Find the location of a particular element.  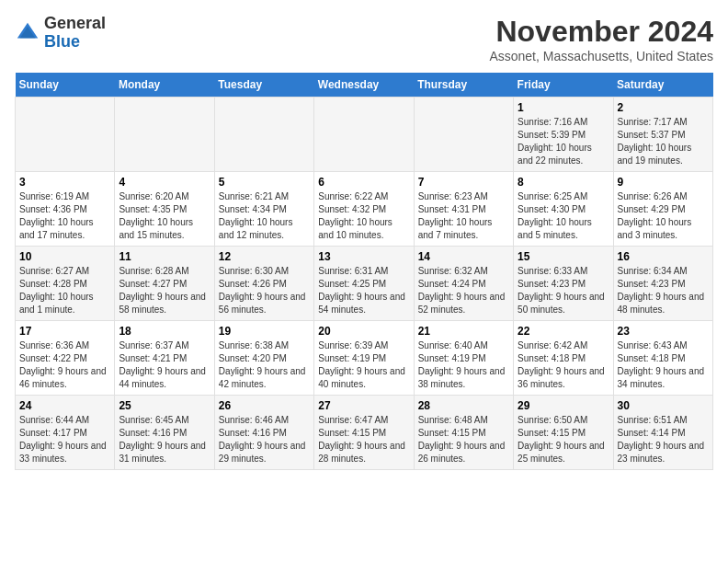

calendar-header: SundayMondayTuesdayWednesdayThursdayFrid… is located at coordinates (364, 85).